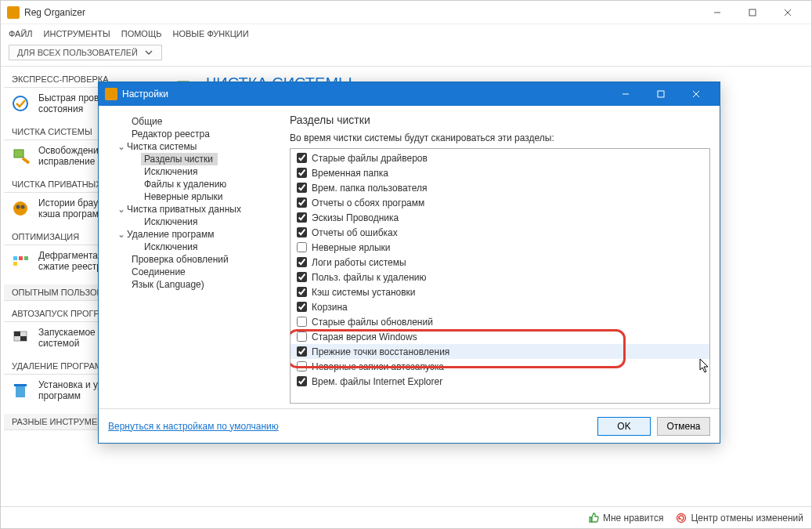 This screenshot has height=529, width=812. Describe the element at coordinates (195, 209) in the screenshot. I see `tree-privclean: ⌄Чистка приватных данных` at that location.